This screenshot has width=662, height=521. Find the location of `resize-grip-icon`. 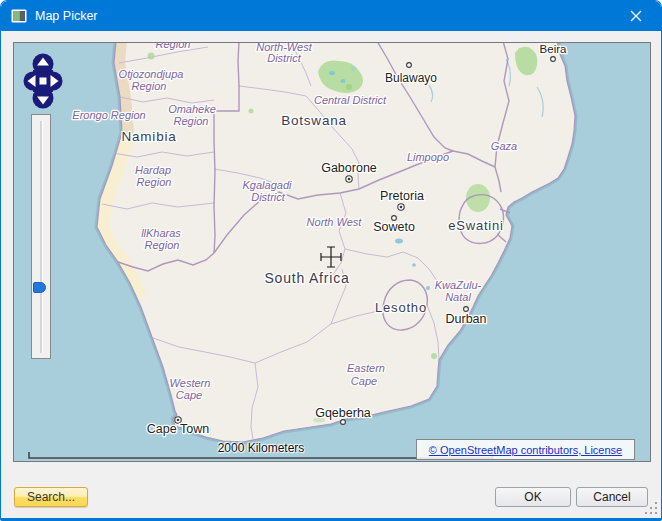

resize-grip-icon is located at coordinates (652, 508).